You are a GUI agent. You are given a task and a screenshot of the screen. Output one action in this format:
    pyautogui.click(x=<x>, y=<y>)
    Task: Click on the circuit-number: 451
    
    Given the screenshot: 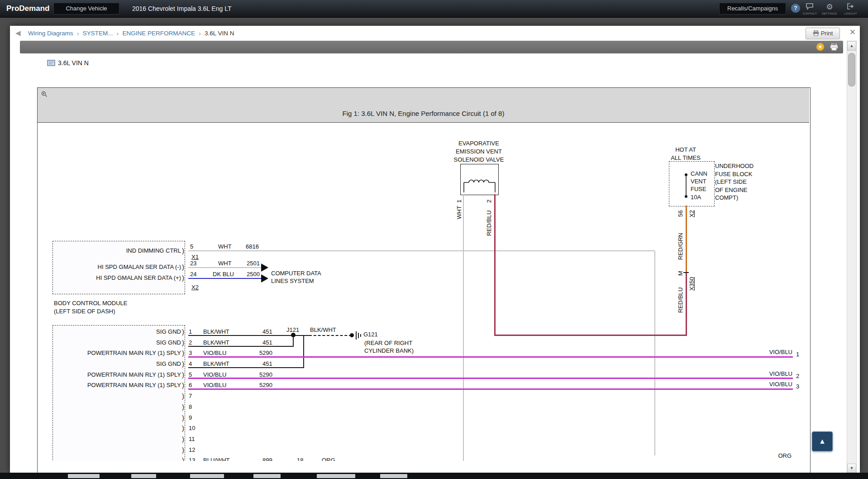 What is the action you would take?
    pyautogui.click(x=267, y=364)
    